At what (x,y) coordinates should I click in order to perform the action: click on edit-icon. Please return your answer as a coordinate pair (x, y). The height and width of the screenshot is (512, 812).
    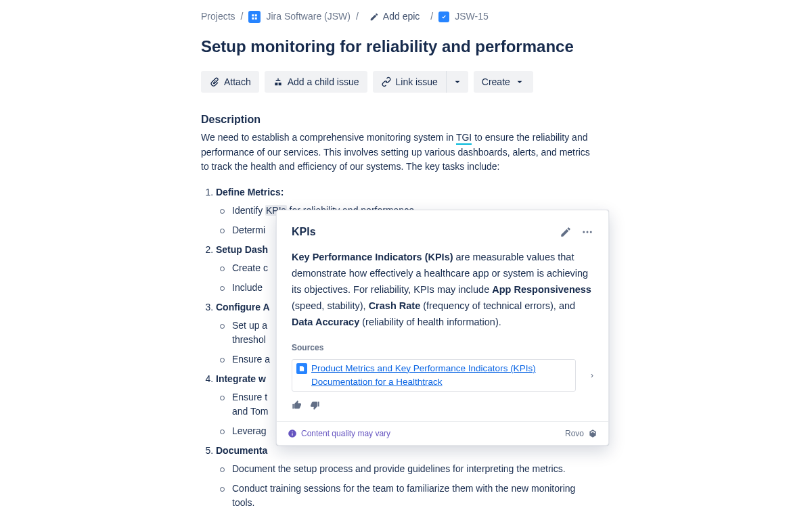
    Looking at the image, I should click on (566, 232).